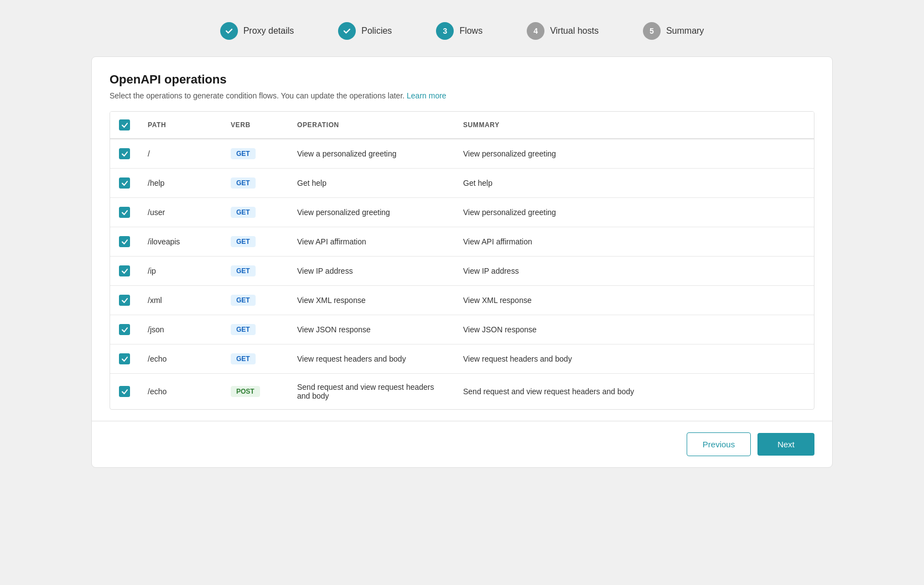 This screenshot has width=924, height=585. I want to click on learn-more-link: Learn more, so click(427, 96).